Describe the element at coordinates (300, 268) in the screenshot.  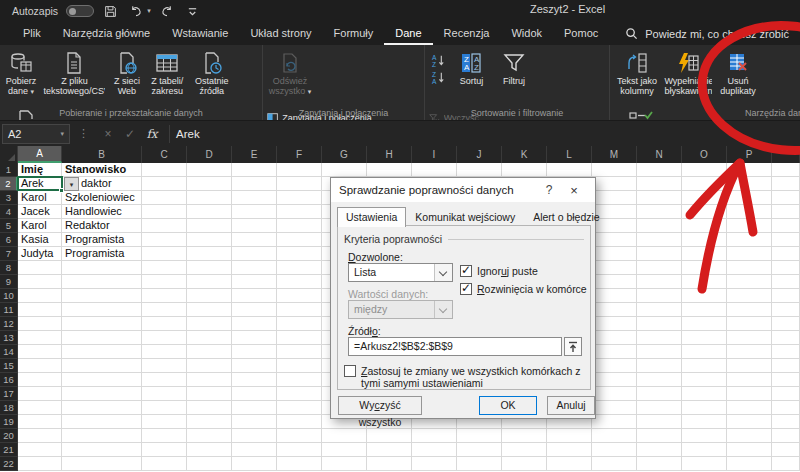
I see `cell-F8` at that location.